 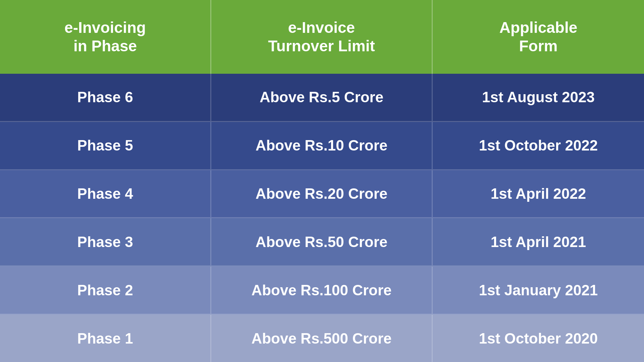 What do you see at coordinates (322, 98) in the screenshot?
I see `table-row: Phase 6Above Rs.5 Crore1st August 2023` at bounding box center [322, 98].